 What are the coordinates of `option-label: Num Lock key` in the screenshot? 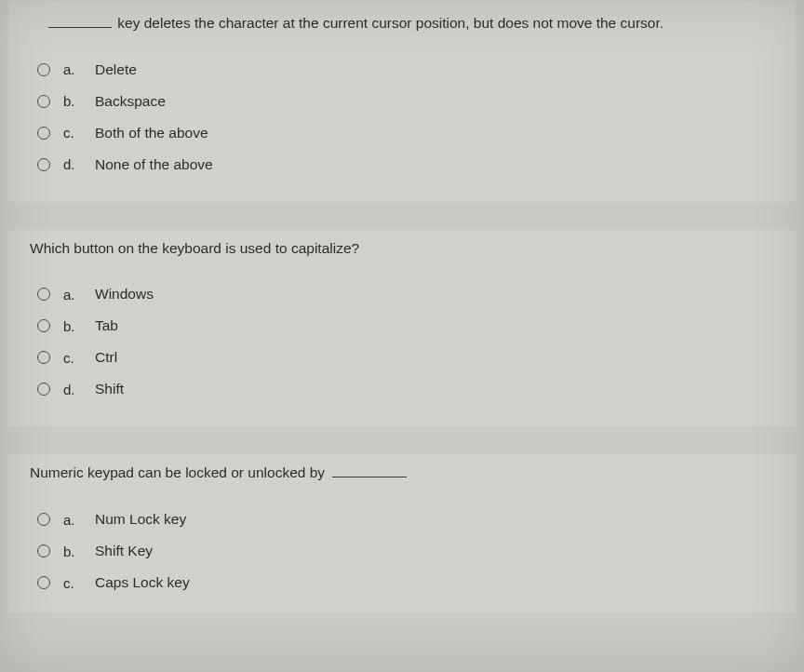 It's located at (141, 519).